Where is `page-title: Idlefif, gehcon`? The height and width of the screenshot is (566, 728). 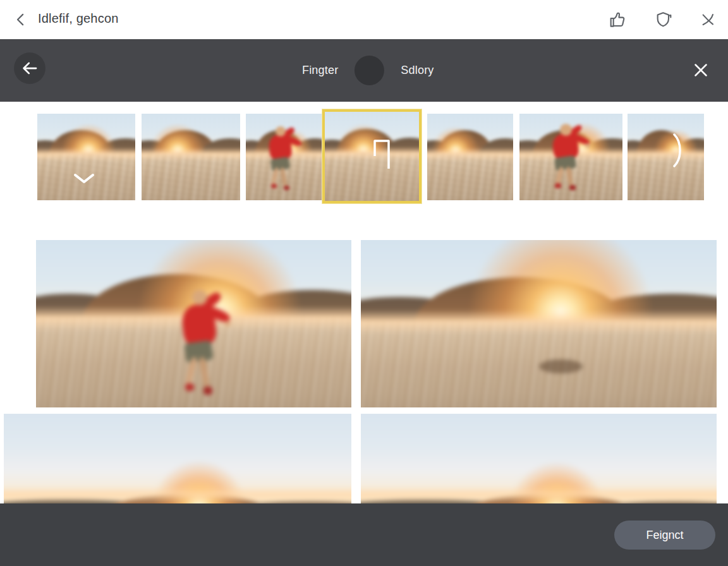
page-title: Idlefif, gehcon is located at coordinates (78, 19).